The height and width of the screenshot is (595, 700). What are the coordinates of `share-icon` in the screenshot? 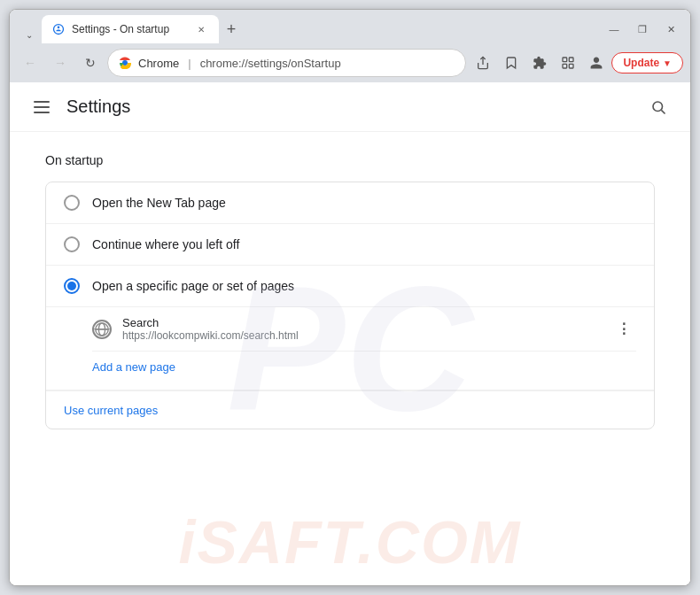 It's located at (483, 63).